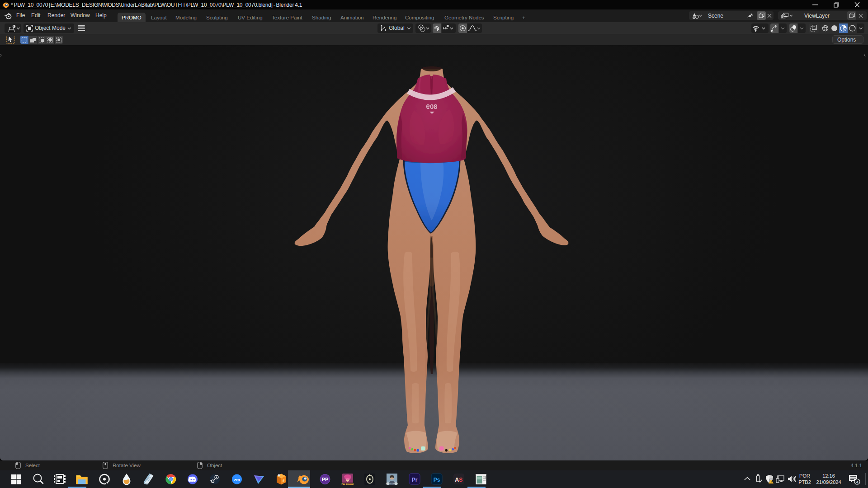 This screenshot has width=868, height=488. What do you see at coordinates (237, 480) in the screenshot?
I see `svg-text: zm` at bounding box center [237, 480].